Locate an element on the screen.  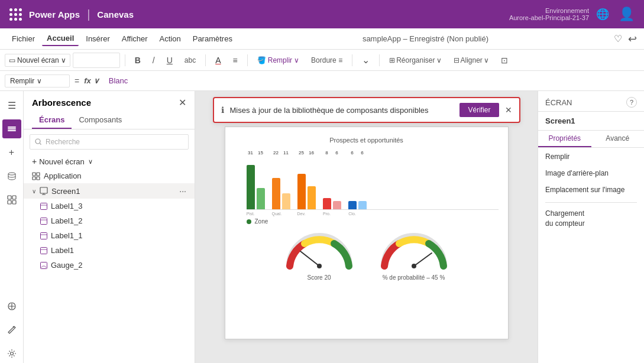
bottom-icon2 is located at coordinates (12, 330).